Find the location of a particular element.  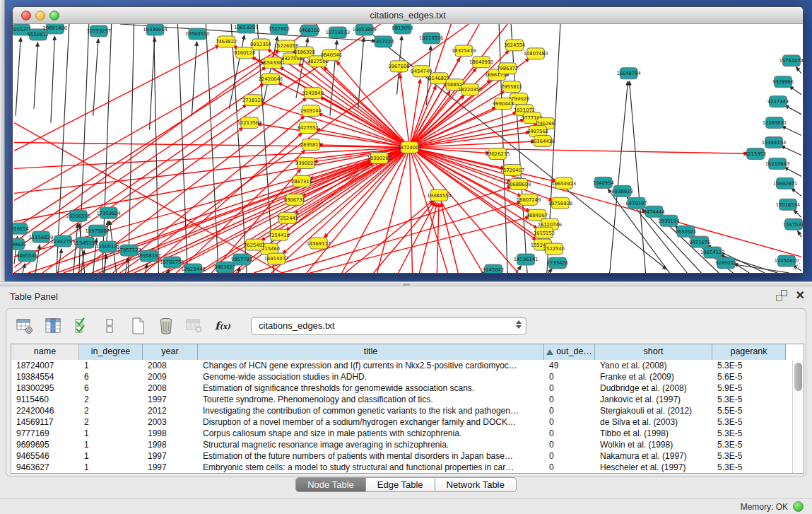

graph-node-teal: 20891406 is located at coordinates (55, 29).